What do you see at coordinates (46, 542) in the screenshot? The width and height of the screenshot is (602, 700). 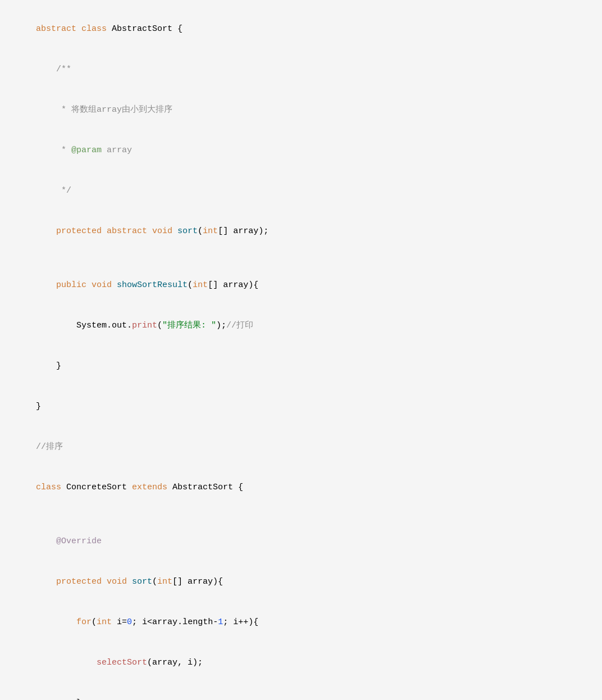 I see `annotation-override` at bounding box center [46, 542].